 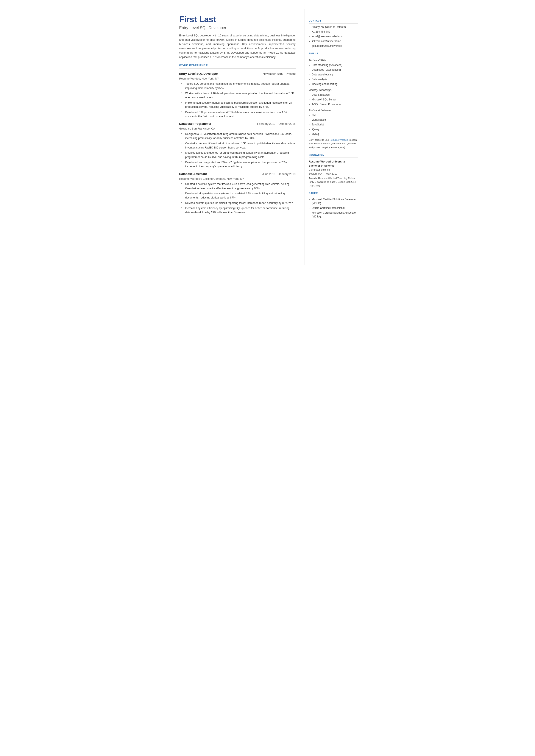 I want to click on list-item: Developed ETL processes to load 46TB of …, so click(x=239, y=115).